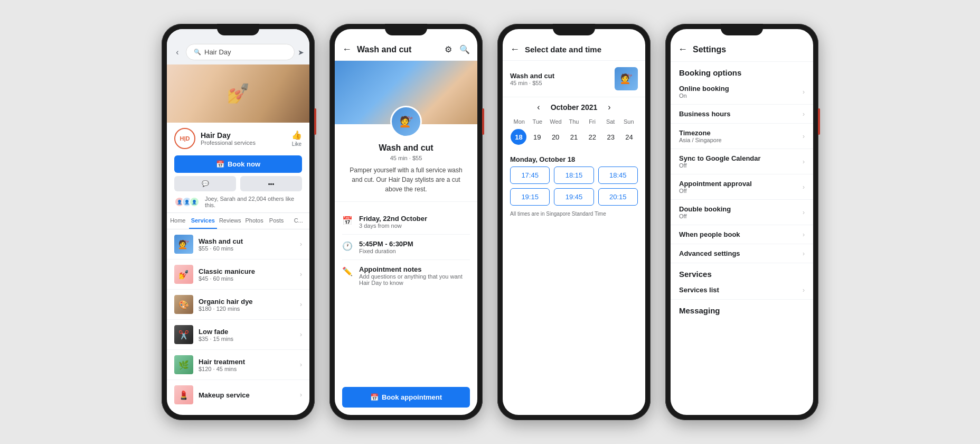 The width and height of the screenshot is (980, 444). Describe the element at coordinates (574, 137) in the screenshot. I see `p3-date-21: 21` at that location.